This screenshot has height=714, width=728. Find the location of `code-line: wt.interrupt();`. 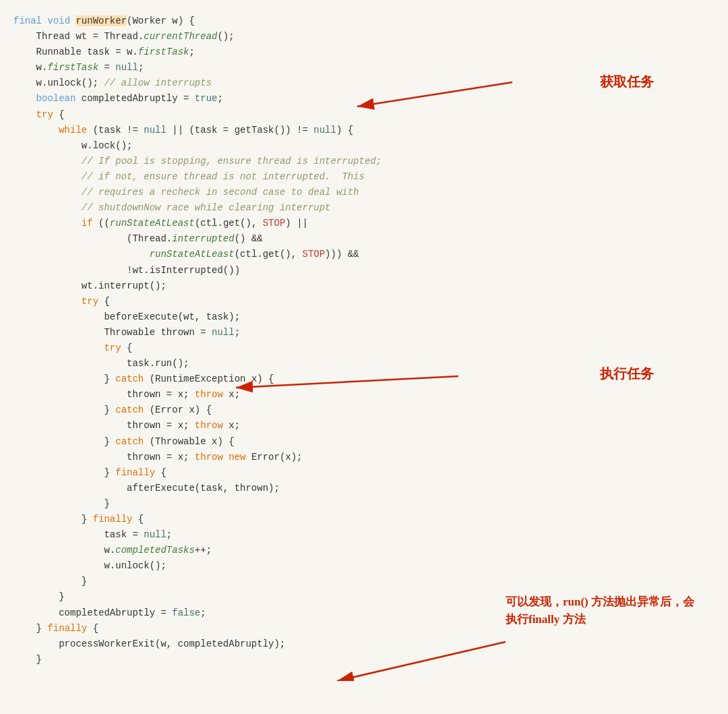

code-line: wt.interrupt(); is located at coordinates (364, 286).